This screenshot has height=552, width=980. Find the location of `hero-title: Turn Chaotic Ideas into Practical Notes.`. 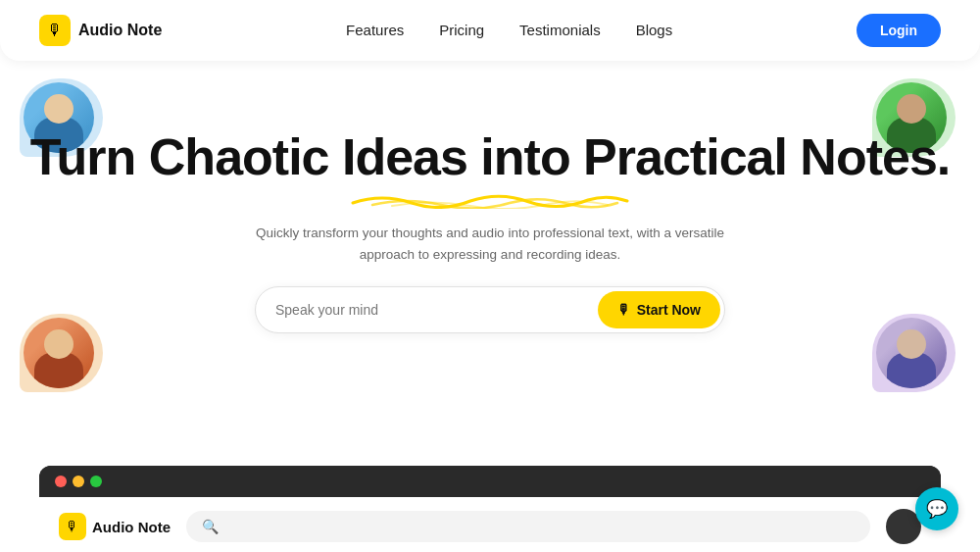

hero-title: Turn Chaotic Ideas into Practical Notes. is located at coordinates (490, 157).